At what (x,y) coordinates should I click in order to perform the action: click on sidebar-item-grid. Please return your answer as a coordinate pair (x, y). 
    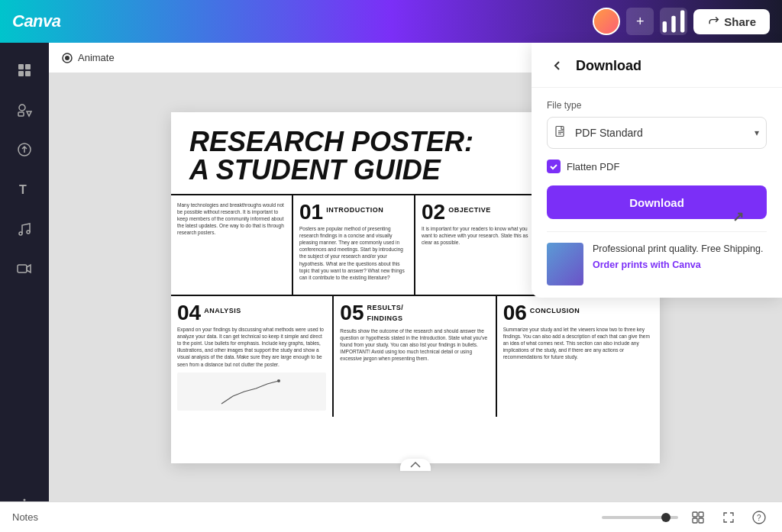
    Looking at the image, I should click on (24, 70).